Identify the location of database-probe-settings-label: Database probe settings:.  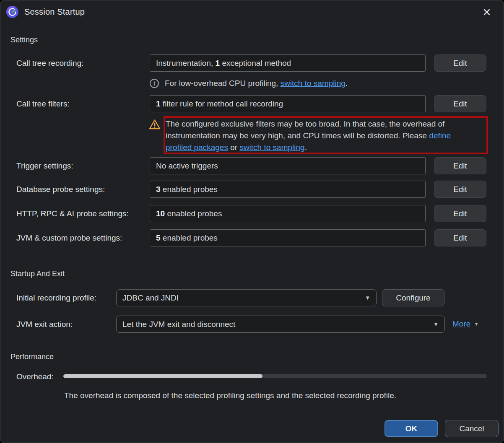
(60, 189).